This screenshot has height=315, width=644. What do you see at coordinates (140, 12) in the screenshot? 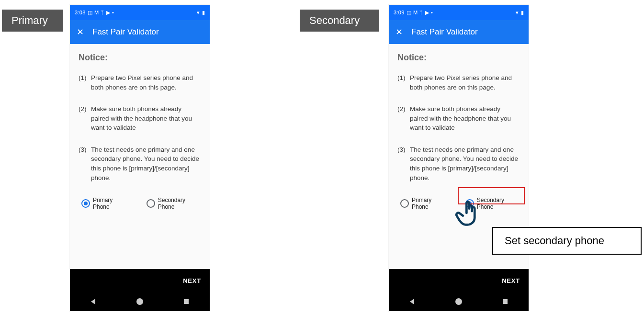
I see `status-bar: 3:08 ◫ M ᛉ ▶ • ▾ ▮` at bounding box center [140, 12].